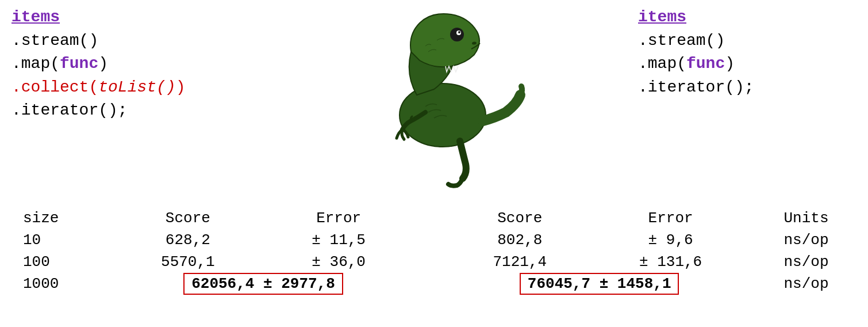 The height and width of the screenshot is (327, 868). I want to click on header-size: size, so click(59, 218).